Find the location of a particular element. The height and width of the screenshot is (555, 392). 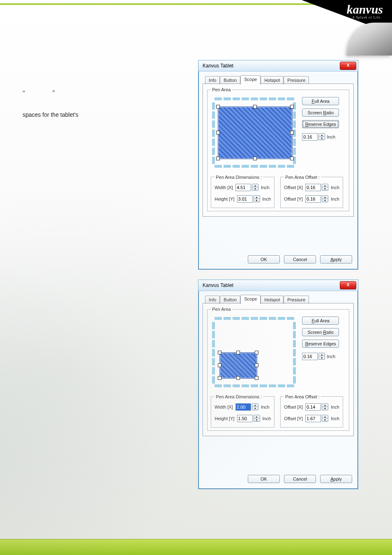

footer-bar is located at coordinates (196, 547).